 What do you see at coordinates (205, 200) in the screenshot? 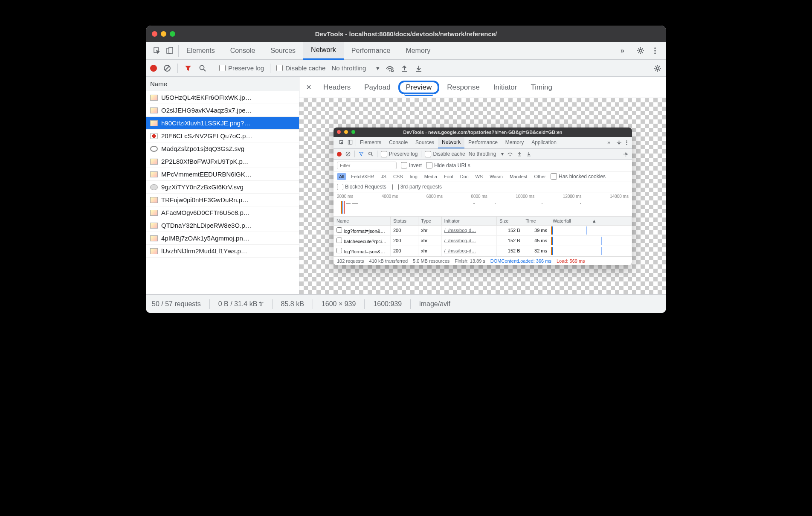
I see `file-name: TRFujw0pi0nHF3GwDuRn.p…` at bounding box center [205, 200].